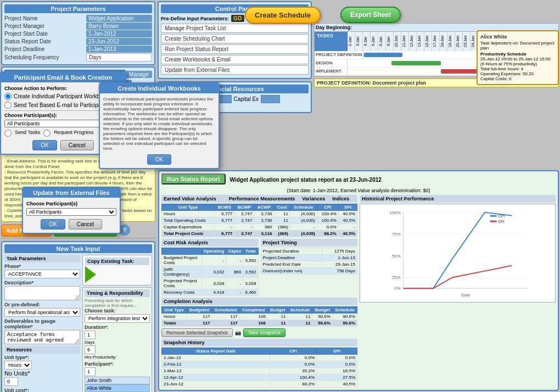  What do you see at coordinates (260, 317) in the screenshot?
I see `completion-row: Hours 117 117 106 11 11 90.6% 90.6%` at bounding box center [260, 317].